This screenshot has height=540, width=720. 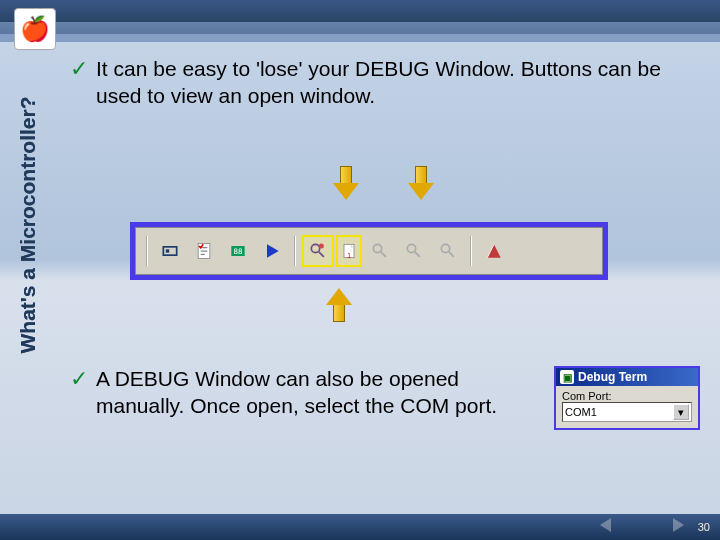 What do you see at coordinates (319, 393) in the screenshot?
I see `bullet-2-text: A DEBUG Window can also be opened manual…` at bounding box center [319, 393].